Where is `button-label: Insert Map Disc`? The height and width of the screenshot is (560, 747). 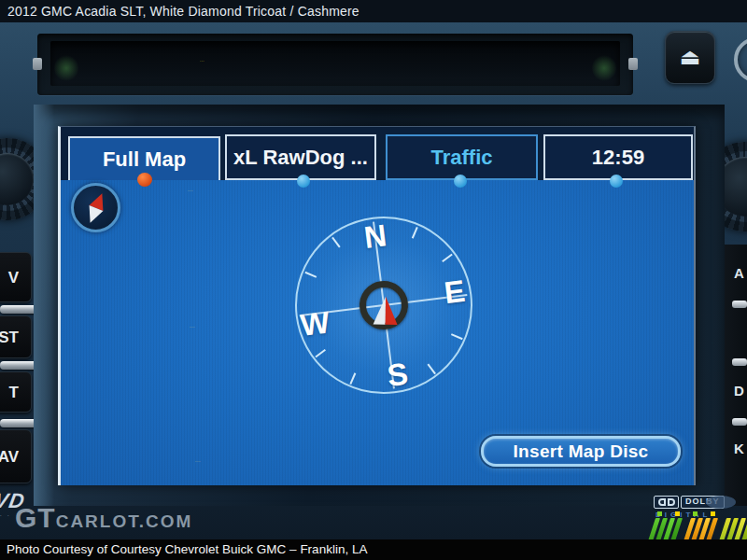 button-label: Insert Map Disc is located at coordinates (581, 452).